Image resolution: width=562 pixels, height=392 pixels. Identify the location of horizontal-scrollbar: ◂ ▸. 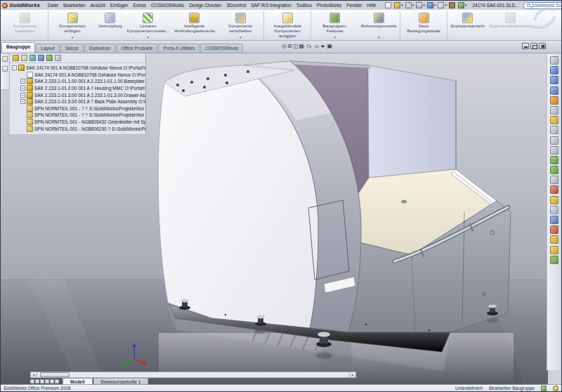
(193, 375).